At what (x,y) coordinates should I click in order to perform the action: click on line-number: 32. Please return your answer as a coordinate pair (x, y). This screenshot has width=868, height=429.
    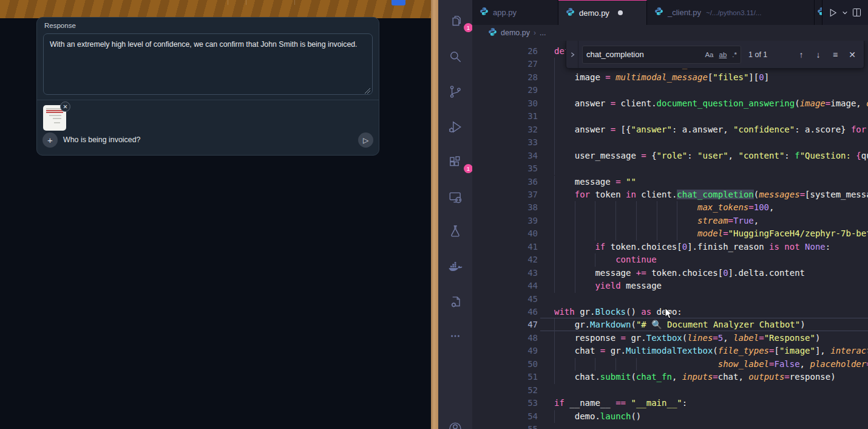
    Looking at the image, I should click on (505, 130).